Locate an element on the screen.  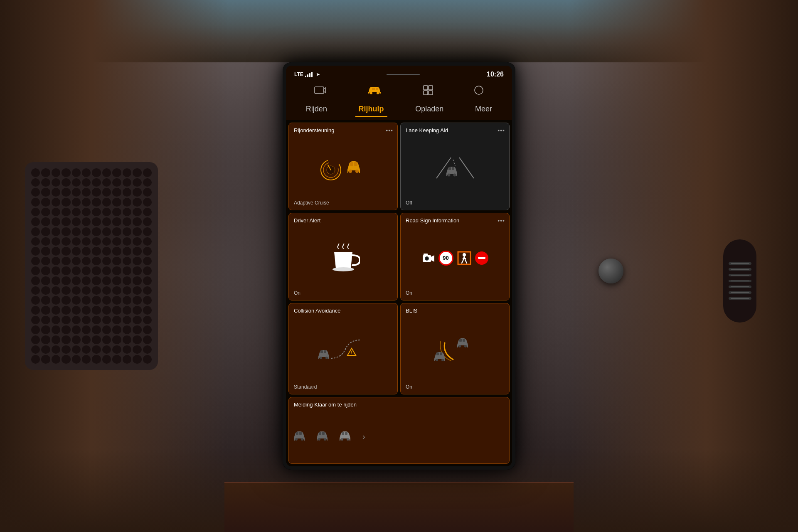
blis-svg is located at coordinates (455, 350).